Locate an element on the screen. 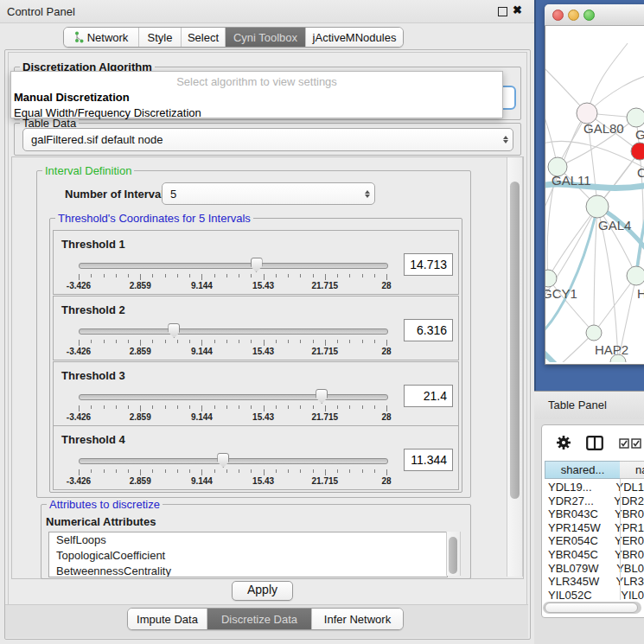 The image size is (644, 644). table-horizontal-scrollbar is located at coordinates (592, 608).